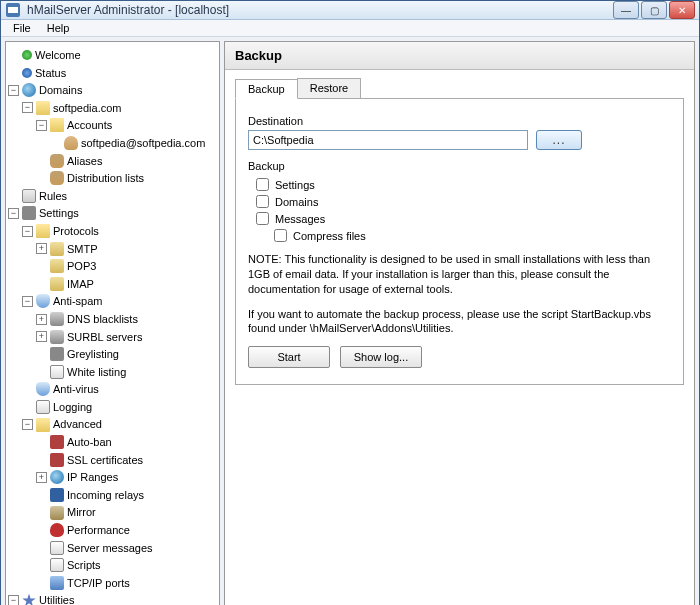 This screenshot has height=605, width=700. I want to click on tree-domains: Domains, so click(60, 90).